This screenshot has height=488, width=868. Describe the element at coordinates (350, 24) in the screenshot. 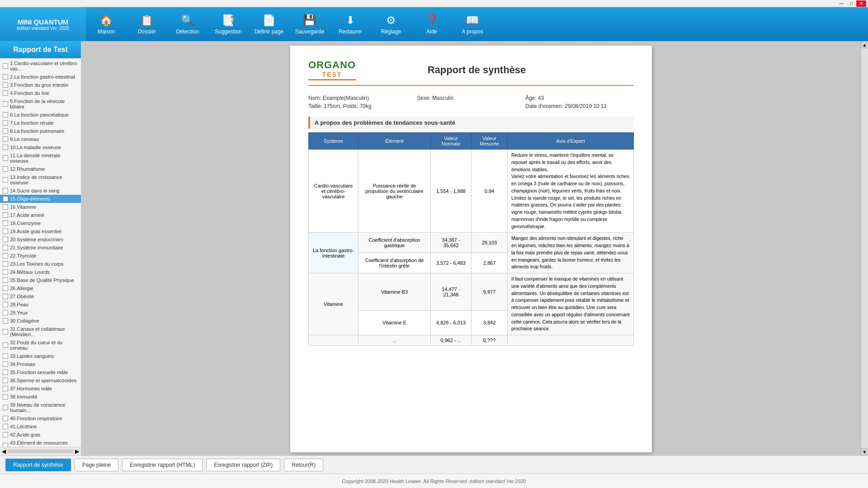

I see `nav-item-restaurer: ⬇Restaurer` at that location.